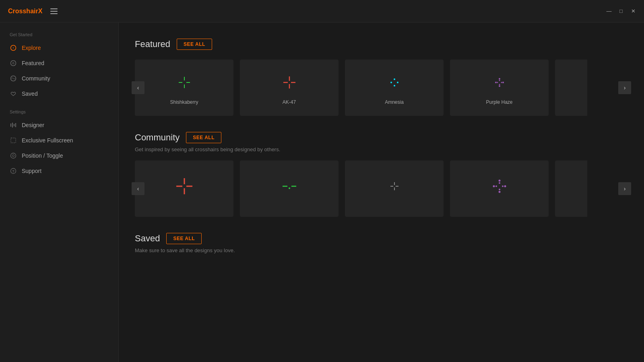 Image resolution: width=644 pixels, height=362 pixels. I want to click on saved-see-all-button: SEE ALL, so click(184, 239).